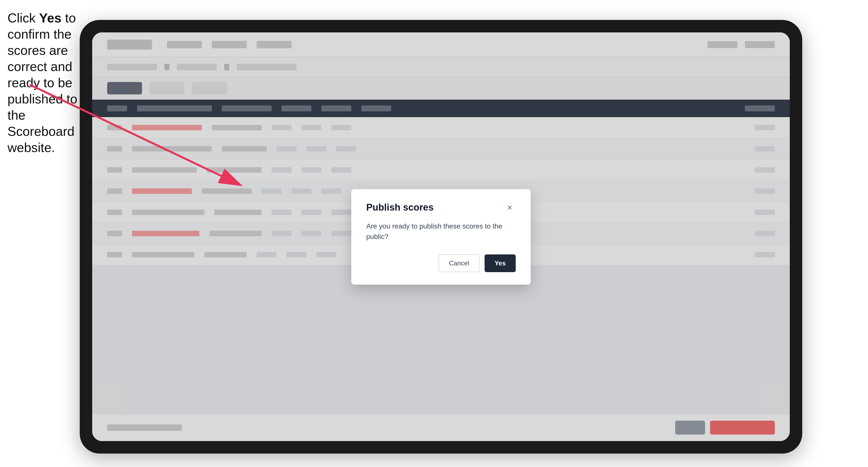 The width and height of the screenshot is (868, 467). What do you see at coordinates (500, 263) in the screenshot?
I see `yes-button: Yes` at bounding box center [500, 263].